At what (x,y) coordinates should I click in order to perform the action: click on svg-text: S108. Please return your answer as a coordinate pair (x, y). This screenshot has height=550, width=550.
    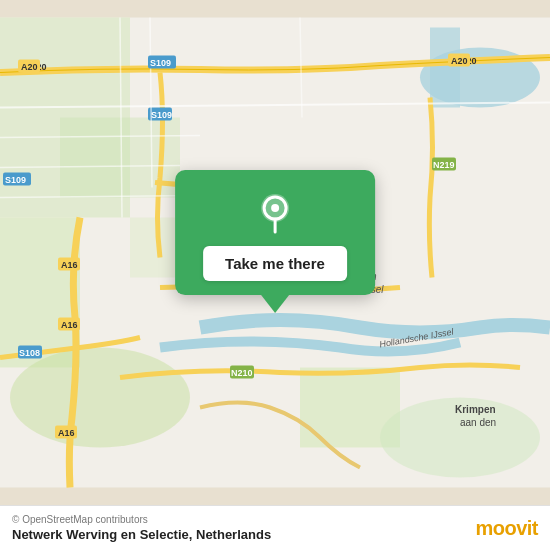
    Looking at the image, I should click on (30, 353).